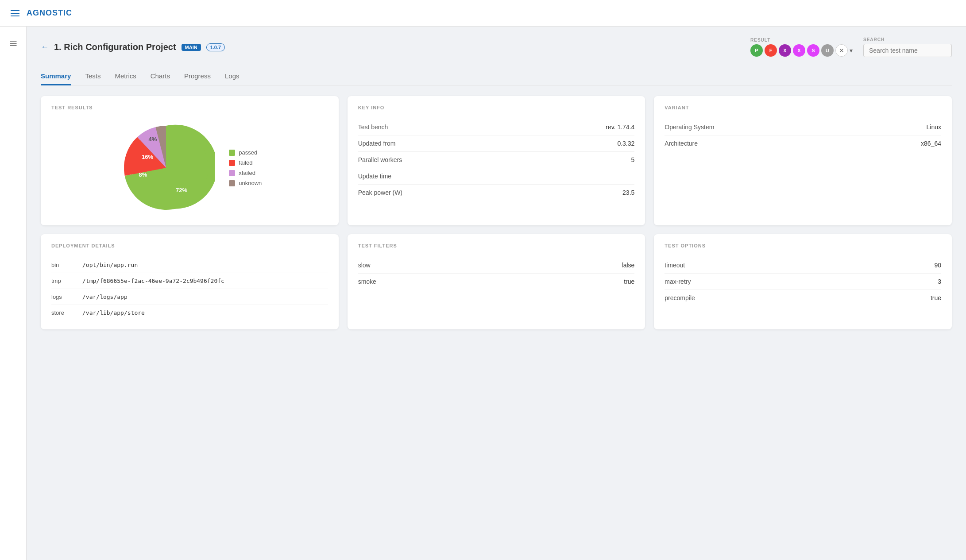  I want to click on pie-chart: 72% 16% 8% 4%, so click(166, 168).